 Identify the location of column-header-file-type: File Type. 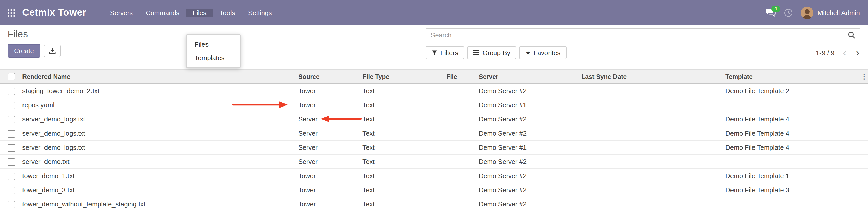
(400, 77).